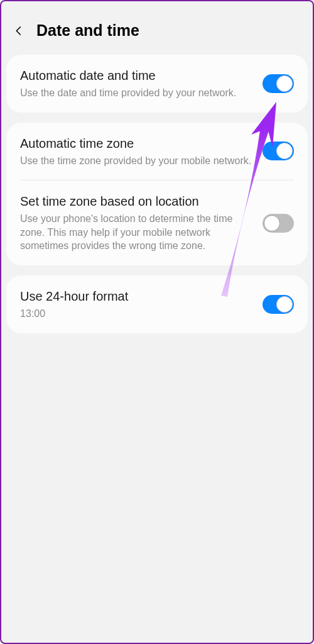  Describe the element at coordinates (157, 30) in the screenshot. I see `header: Date and time` at that location.